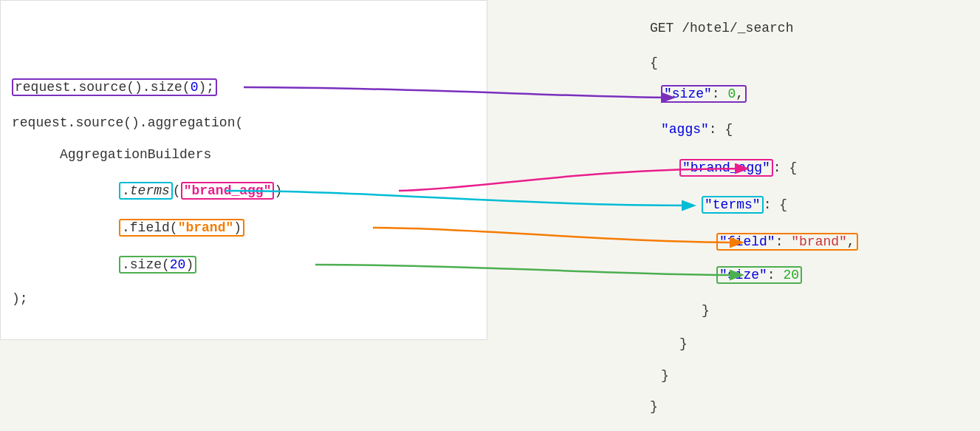 This screenshot has width=980, height=431. I want to click on code-line-7: );, so click(20, 299).